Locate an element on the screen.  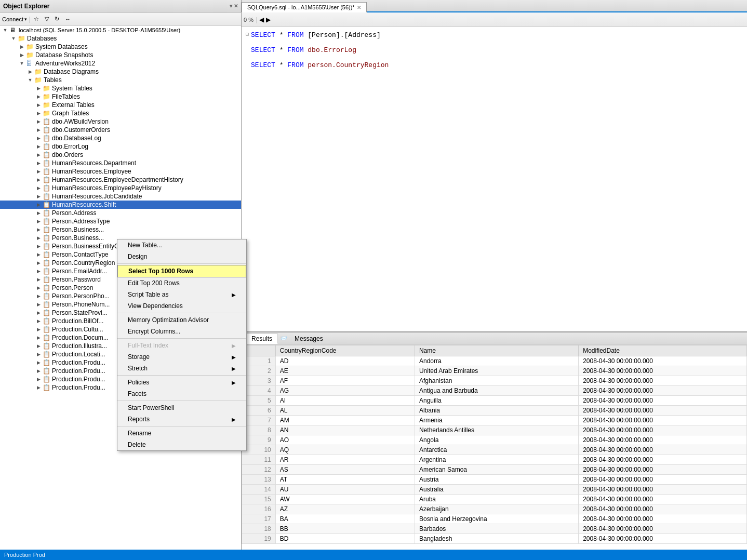
expander-hr-shift: ▶ is located at coordinates (38, 205).